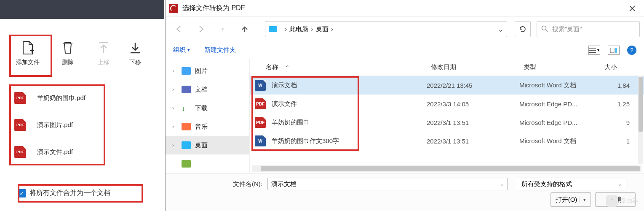  I want to click on move-down-label: 下移, so click(135, 62).